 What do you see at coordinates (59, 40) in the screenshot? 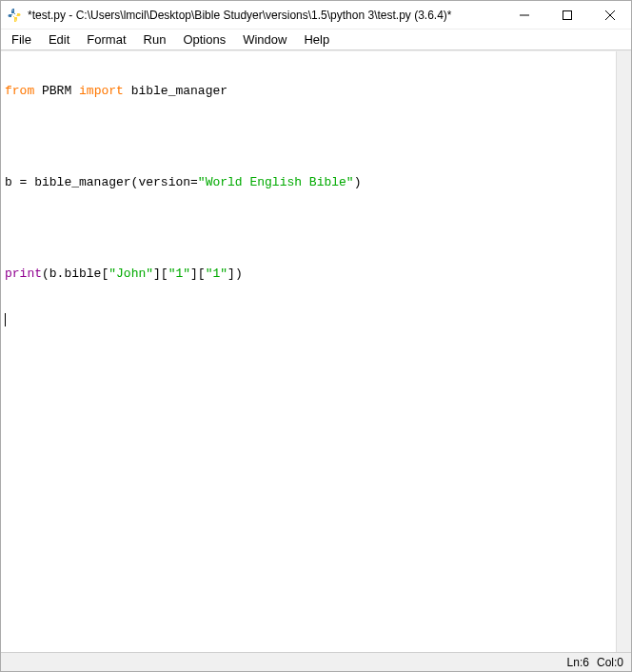
I see `menu-edit: Edit` at bounding box center [59, 40].